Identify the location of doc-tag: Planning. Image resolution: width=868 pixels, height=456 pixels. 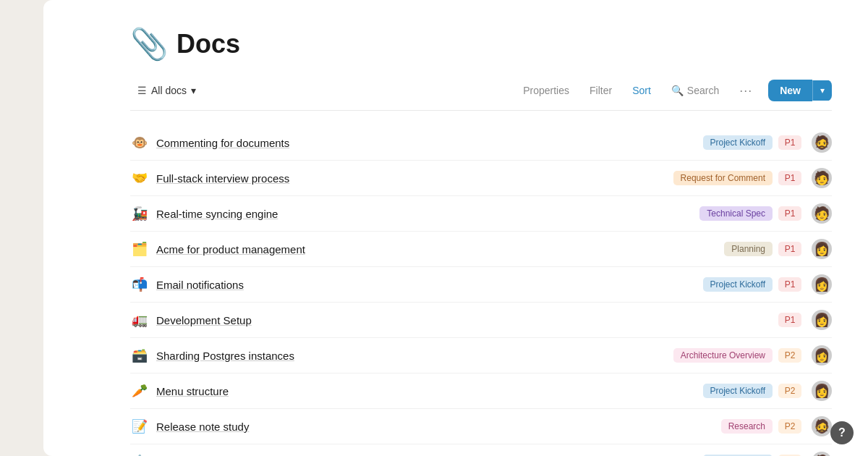
(748, 249).